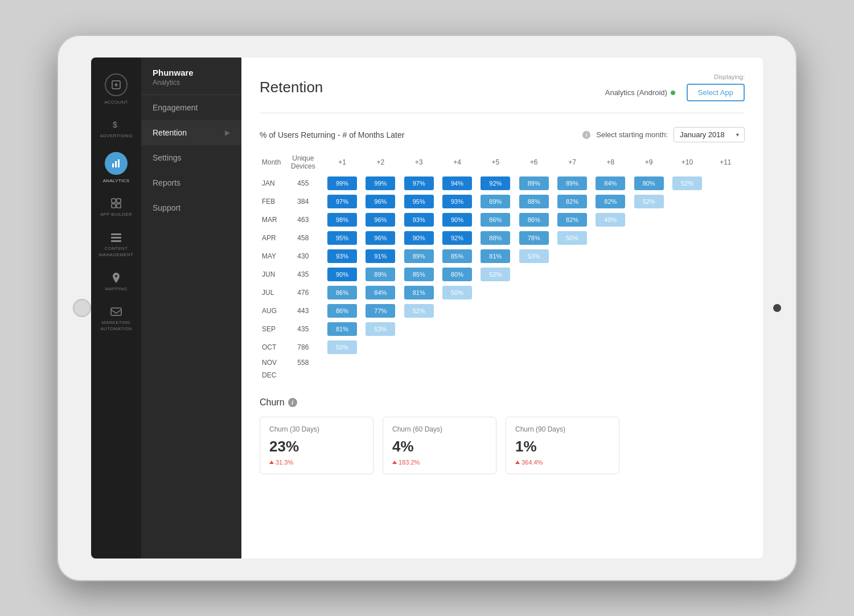  Describe the element at coordinates (271, 256) in the screenshot. I see `cell-month-MAY: MAY` at that location.